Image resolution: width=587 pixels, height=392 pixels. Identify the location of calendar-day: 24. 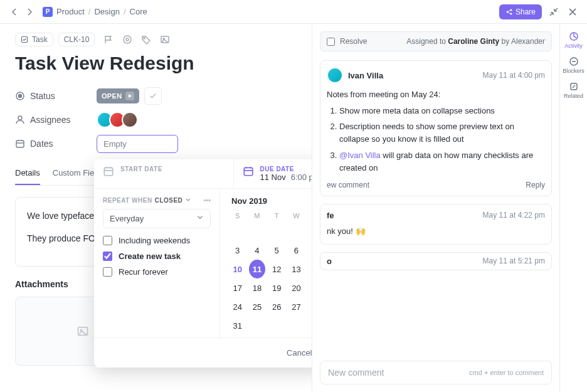
(238, 307).